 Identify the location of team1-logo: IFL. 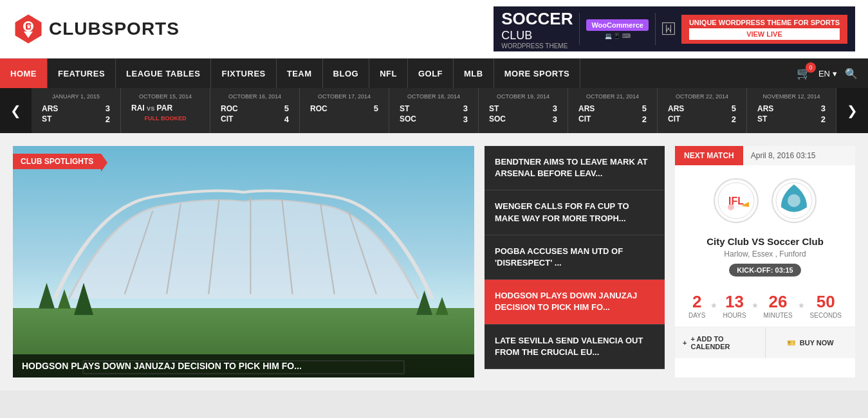
(736, 201).